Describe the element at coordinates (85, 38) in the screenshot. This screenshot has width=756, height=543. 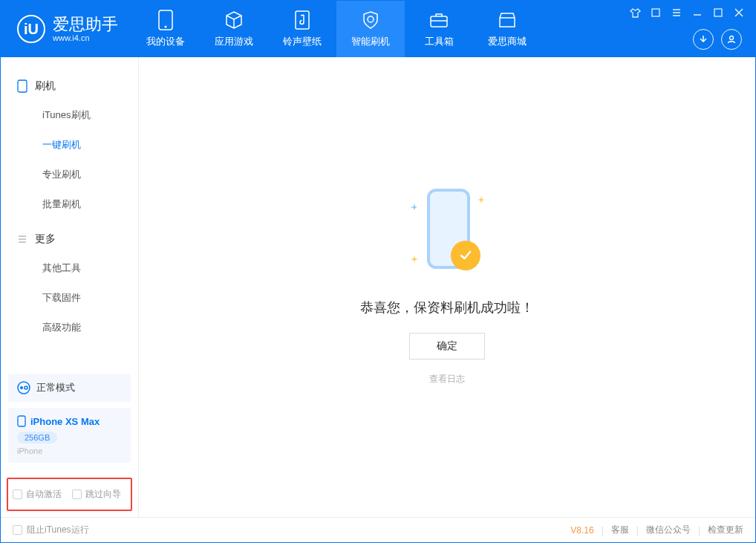
I see `brand-url: www.i4.cn` at that location.